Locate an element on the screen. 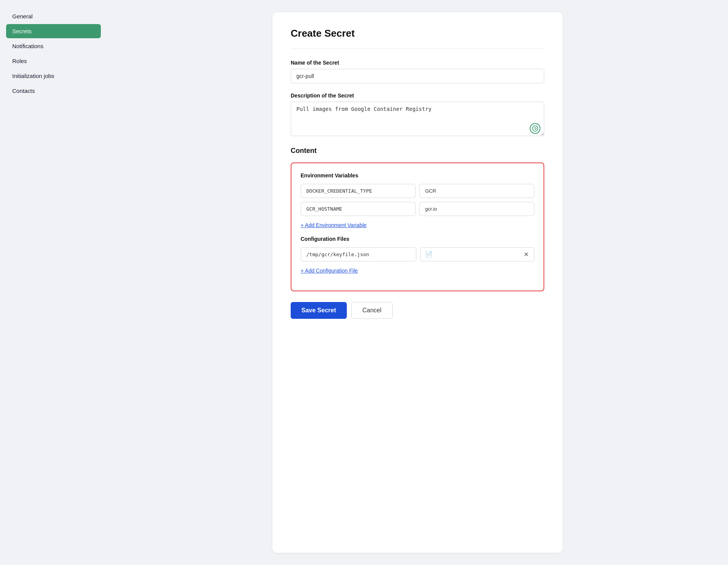 The image size is (728, 565). sidebar-item-initialization-jobs: Initialization jobs is located at coordinates (53, 76).